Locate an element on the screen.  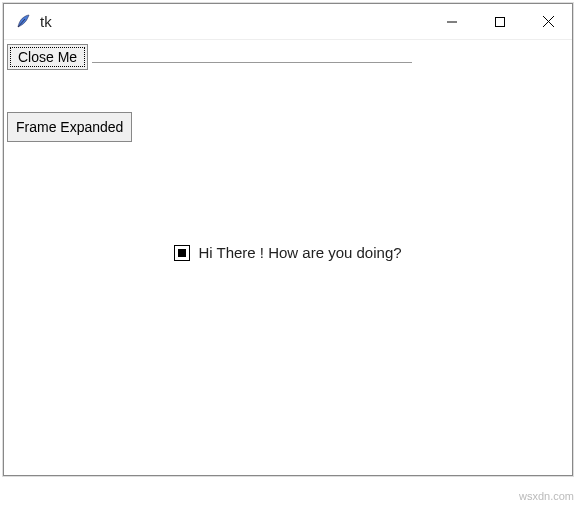
frame-expanded-button: Frame Expanded is located at coordinates (70, 127).